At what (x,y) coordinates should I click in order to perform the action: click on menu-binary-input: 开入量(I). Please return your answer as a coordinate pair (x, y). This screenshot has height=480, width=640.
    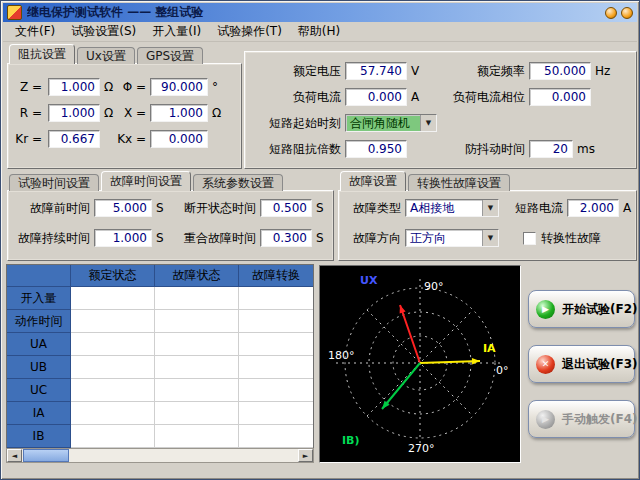
    Looking at the image, I should click on (176, 32).